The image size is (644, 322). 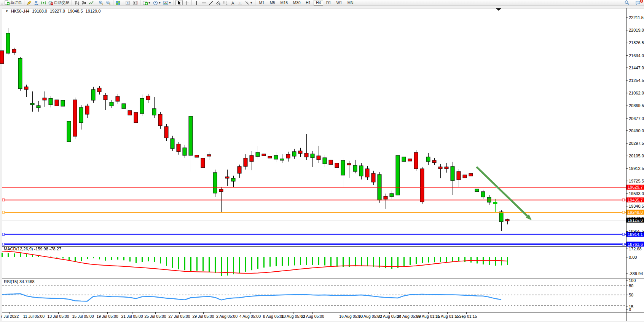 I want to click on horizontal-line-object: 18763.6, so click(x=323, y=244).